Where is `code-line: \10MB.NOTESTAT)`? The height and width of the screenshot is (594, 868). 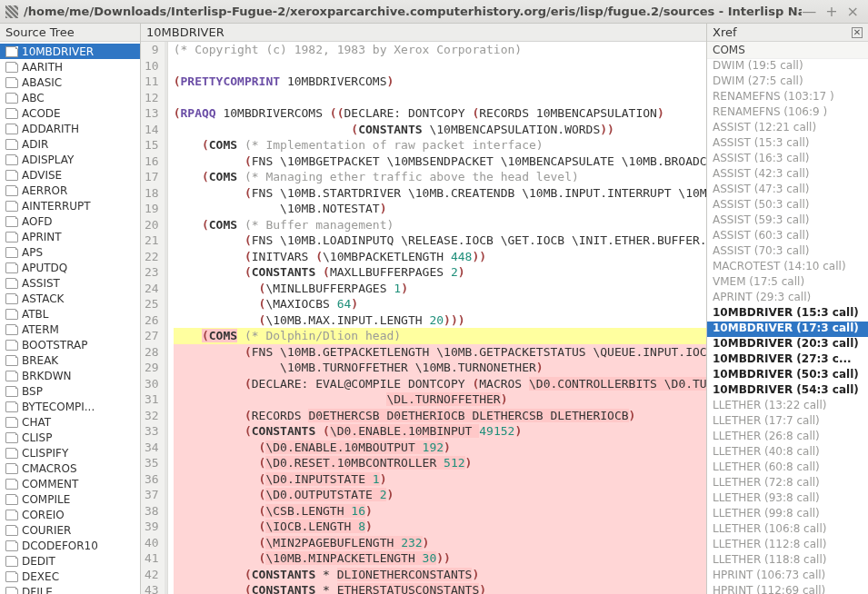
code-line: \10MB.NOTESTAT) is located at coordinates (440, 209).